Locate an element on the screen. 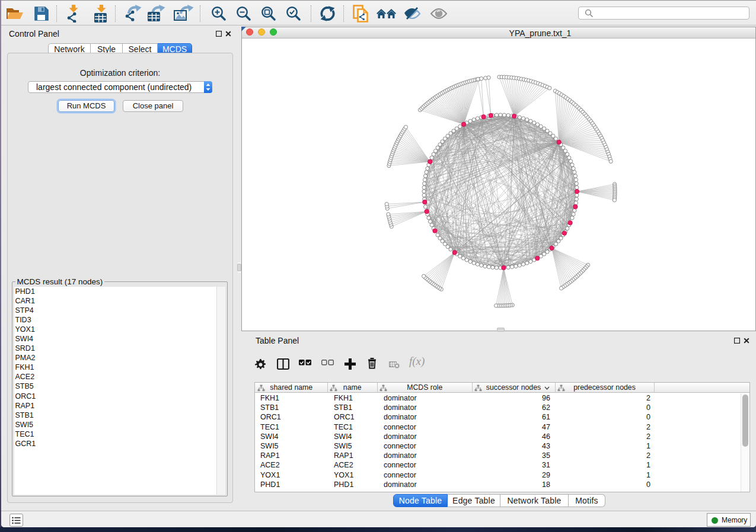 Image resolution: width=756 pixels, height=532 pixels. svg-text: f(x) is located at coordinates (417, 362).